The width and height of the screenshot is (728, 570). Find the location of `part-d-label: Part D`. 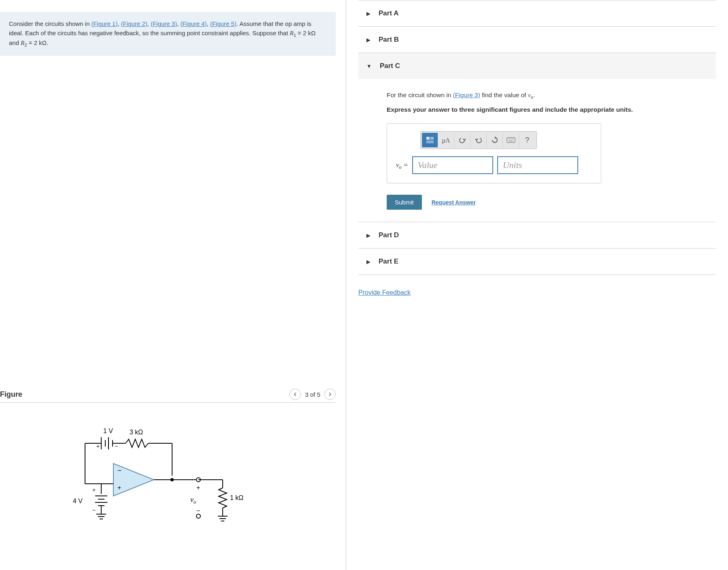

part-d-label: Part D is located at coordinates (389, 235).